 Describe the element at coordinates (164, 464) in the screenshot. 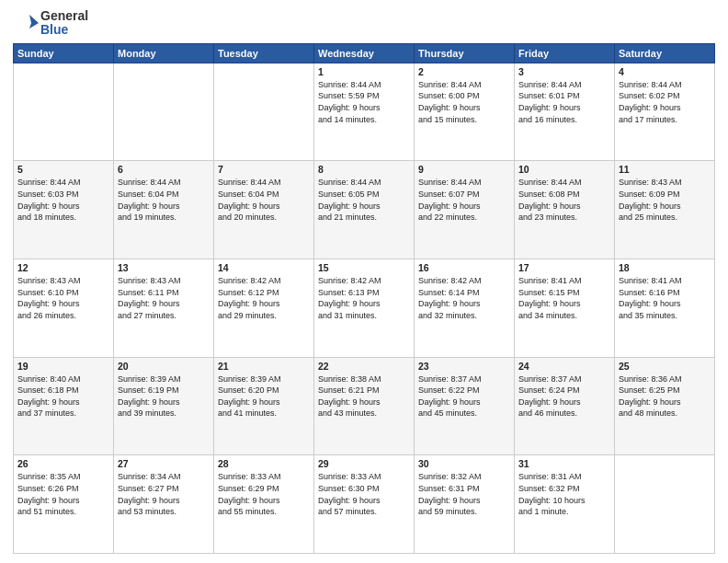

I see `day-number: 27` at that location.